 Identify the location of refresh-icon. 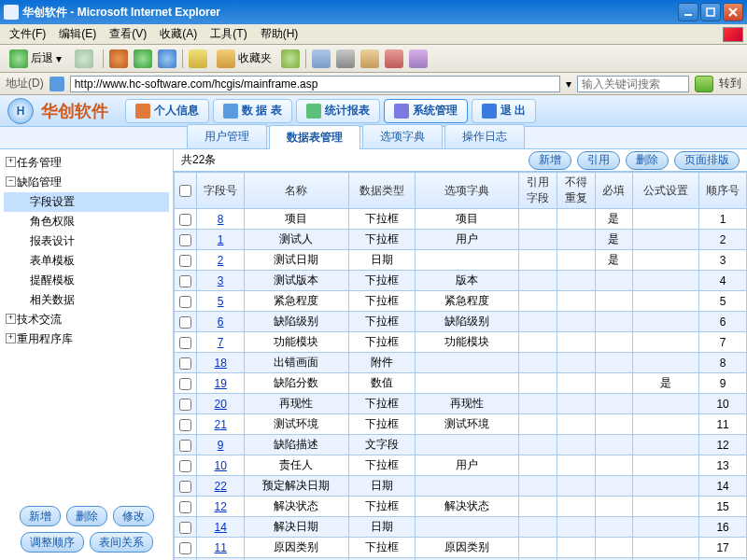
(143, 59).